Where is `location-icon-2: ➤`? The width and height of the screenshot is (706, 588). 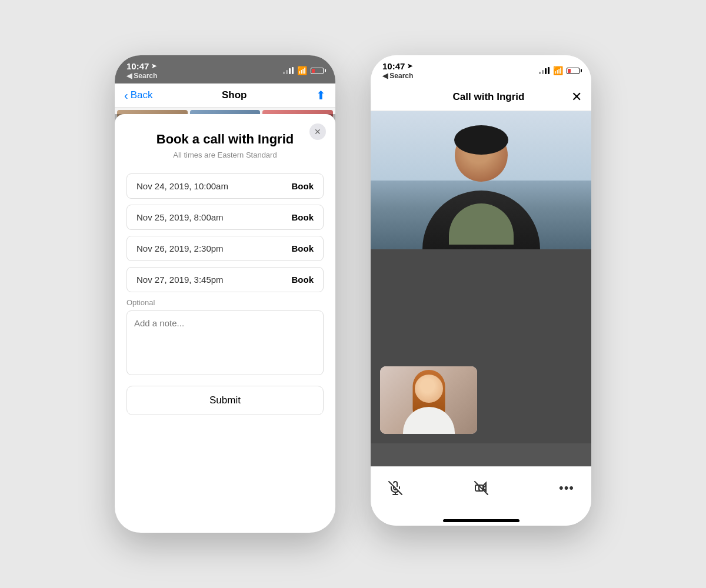 location-icon-2: ➤ is located at coordinates (409, 66).